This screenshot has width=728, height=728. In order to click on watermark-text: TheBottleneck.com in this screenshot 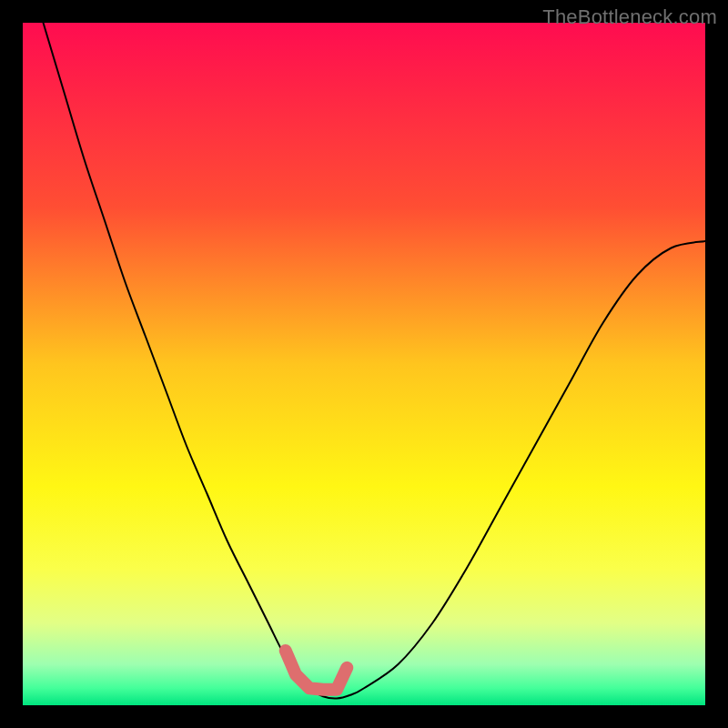, I will do `click(630, 17)`.